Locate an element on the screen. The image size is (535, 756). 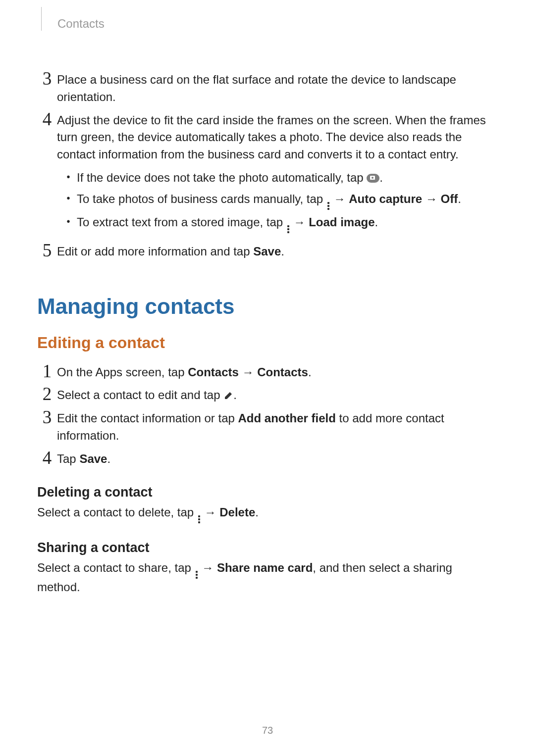
edit-s2-pre: Select a contact to edit and tap is located at coordinates (140, 395).